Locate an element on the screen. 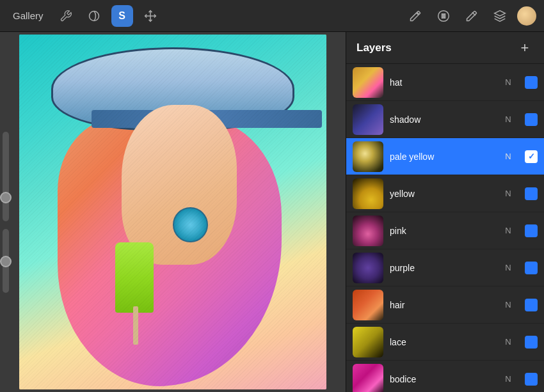 The image size is (544, 392). layer-mode-pink: N is located at coordinates (508, 230).